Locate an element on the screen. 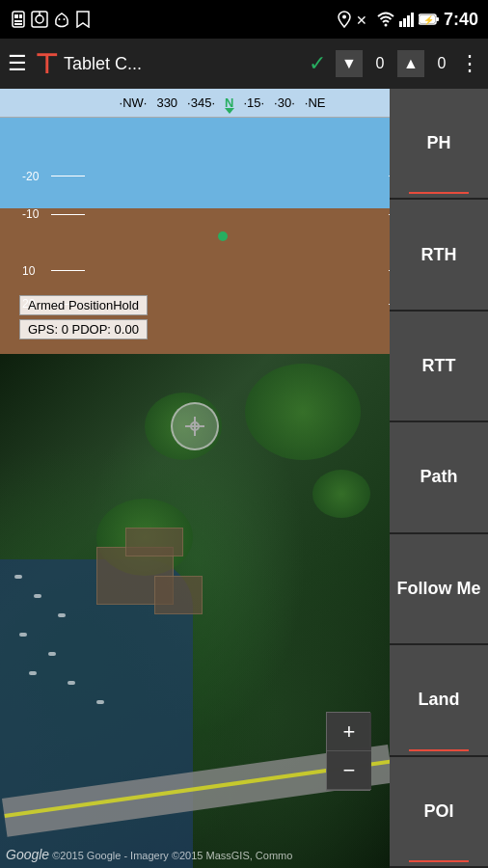  follow-me-label: Follow Me is located at coordinates (440, 588).